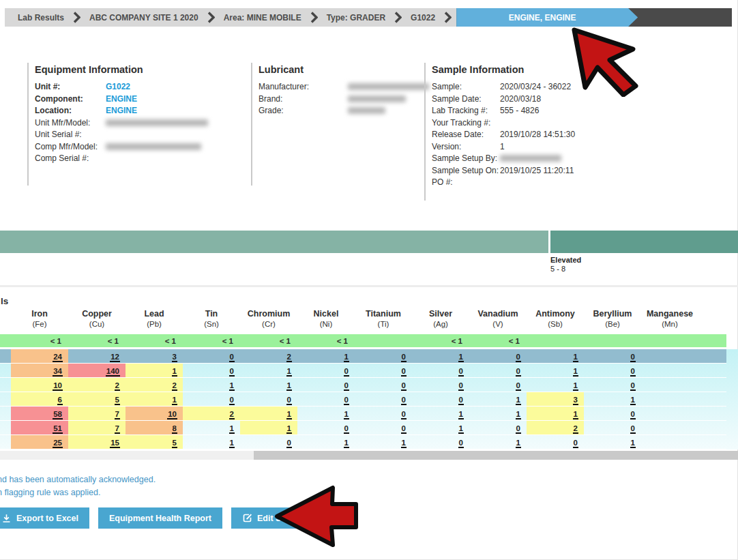 This screenshot has width=738, height=560. I want to click on button-label: Equipment Health Report, so click(160, 518).